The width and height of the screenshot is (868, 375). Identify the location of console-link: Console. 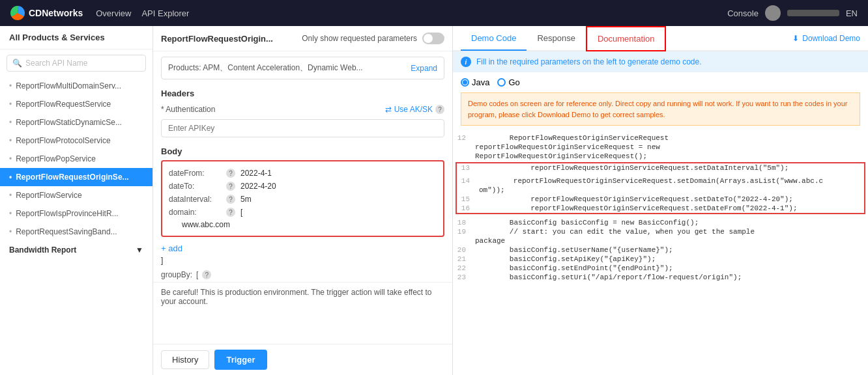
(743, 13).